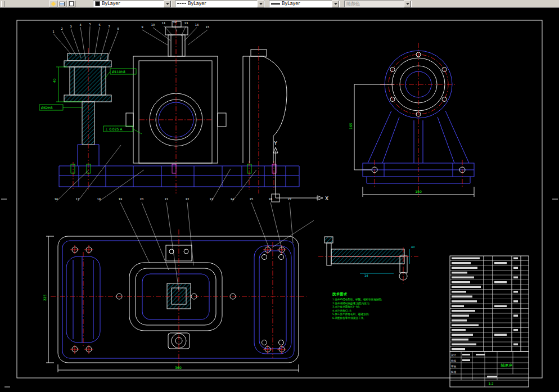 Image resolution: width=559 pixels, height=392 pixels. Describe the element at coordinates (418, 191) in the screenshot. I see `dim-end-bottom: 150` at that location.